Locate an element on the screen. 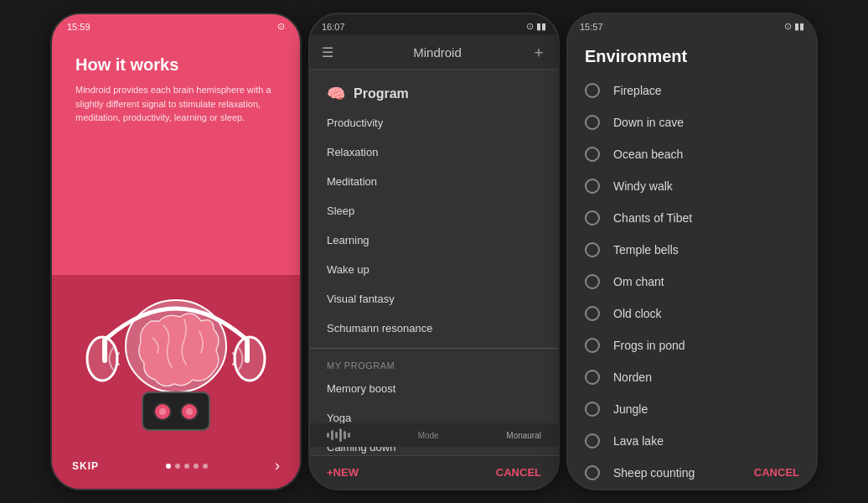 The image size is (868, 503). env-label-temple: Temple bells is located at coordinates (646, 250).